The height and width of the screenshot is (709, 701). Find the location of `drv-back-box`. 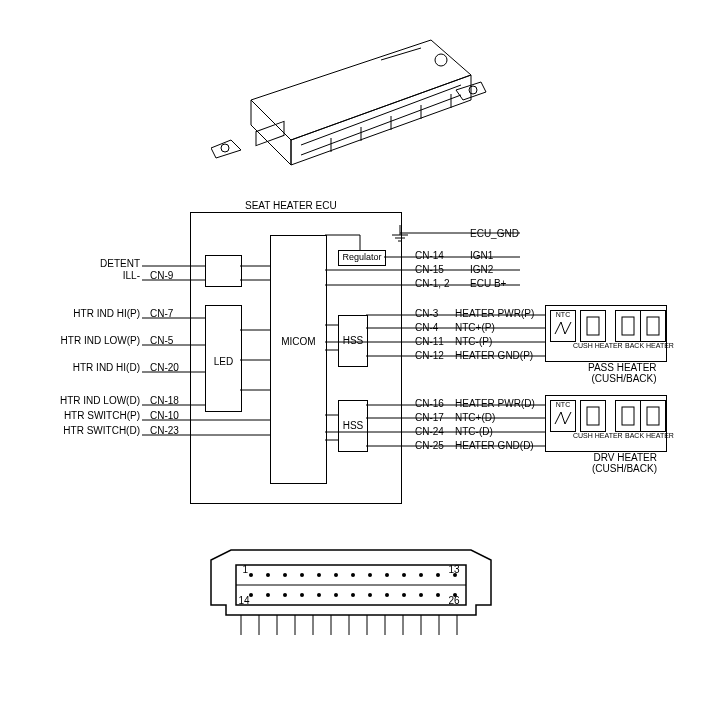

drv-back-box is located at coordinates (653, 416).